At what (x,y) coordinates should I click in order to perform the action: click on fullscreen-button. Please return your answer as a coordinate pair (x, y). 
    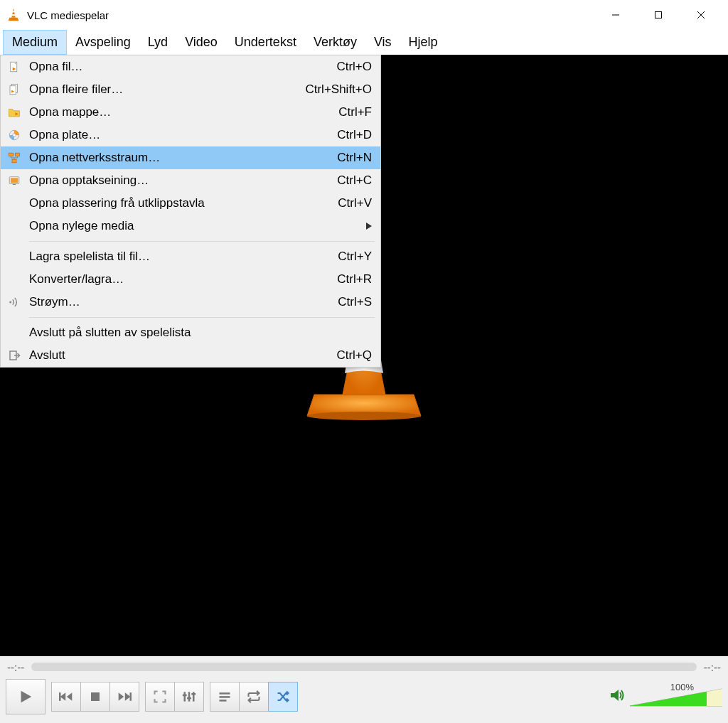
    Looking at the image, I should click on (160, 697).